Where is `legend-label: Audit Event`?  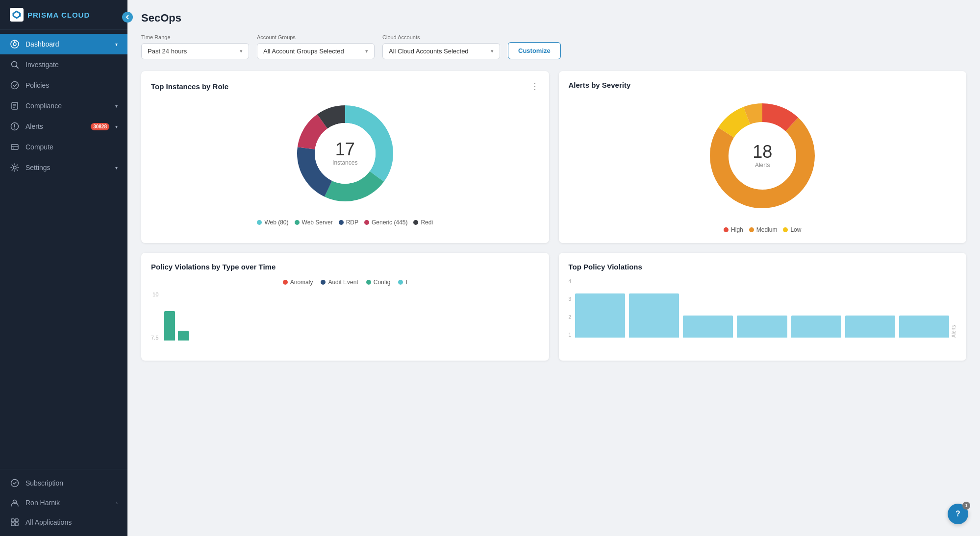 legend-label: Audit Event is located at coordinates (343, 282).